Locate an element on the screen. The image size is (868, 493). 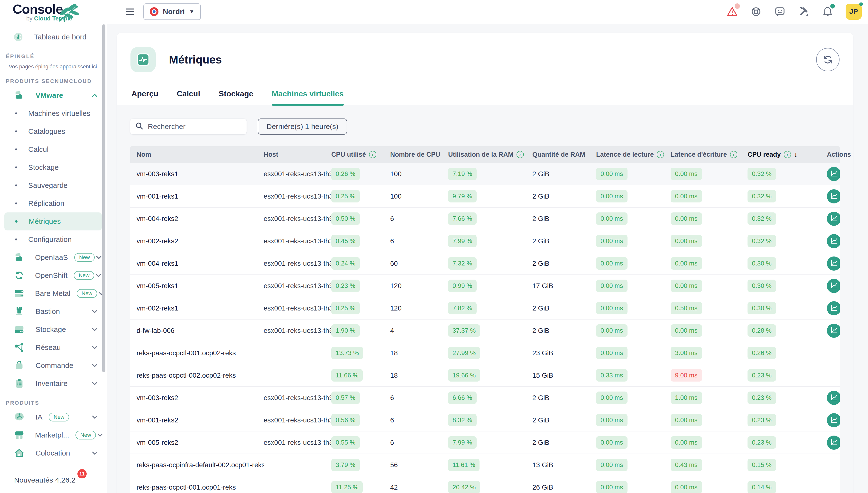
menu-icon is located at coordinates (130, 12).